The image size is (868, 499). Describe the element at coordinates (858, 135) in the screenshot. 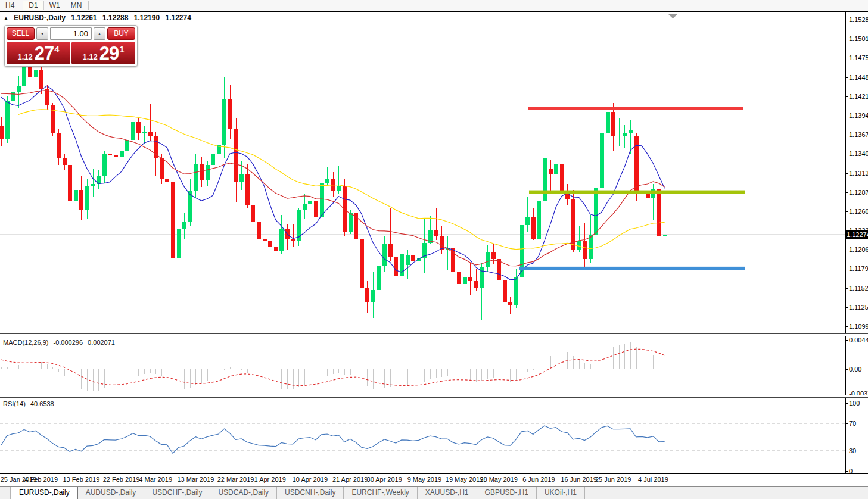

I see `price-axis-tick: 1.13675` at that location.